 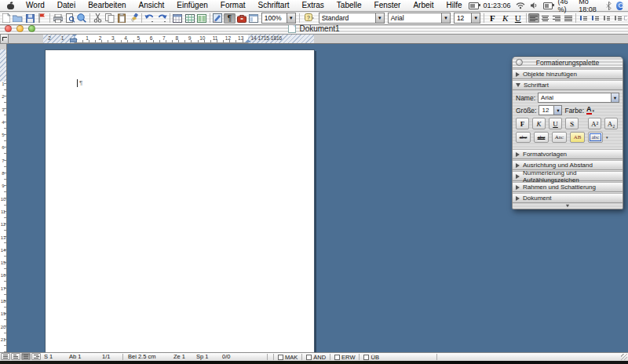 I want to click on align-center-button, so click(x=546, y=18).